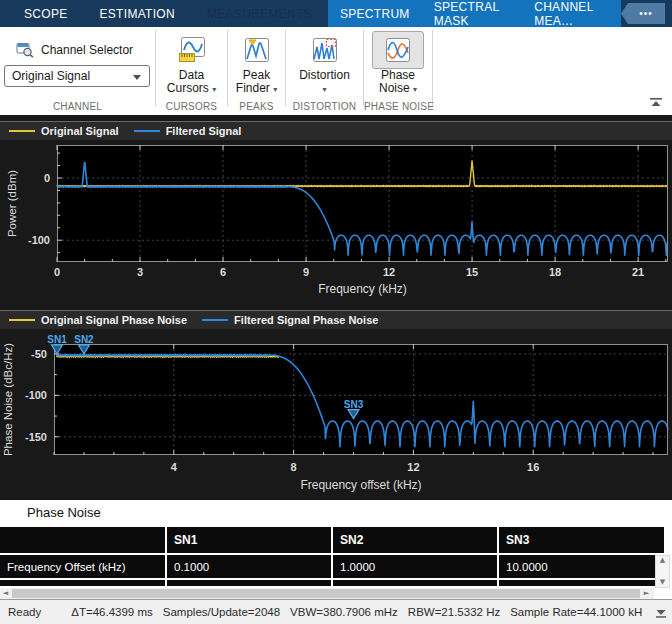 The width and height of the screenshot is (672, 624). I want to click on scroll-right-icon: ►, so click(646, 594).